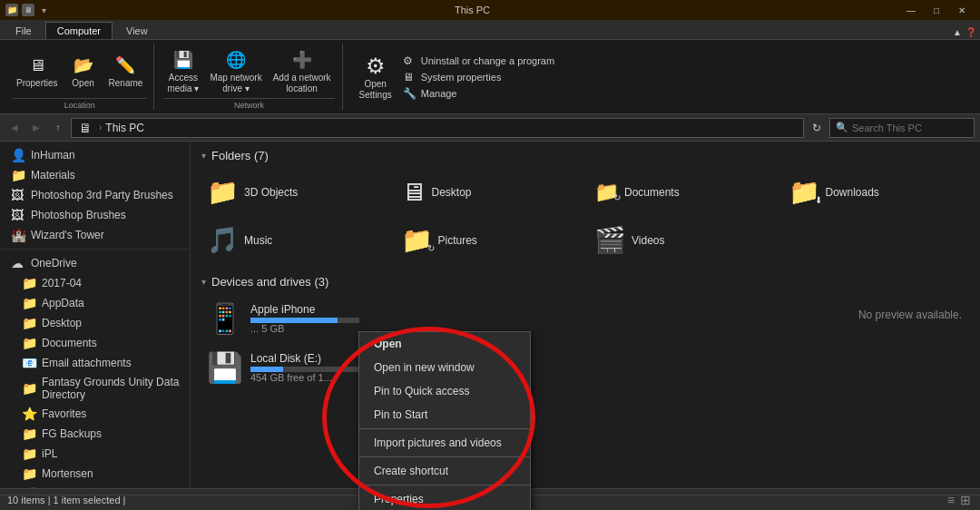 This screenshot has height=510, width=980. I want to click on drive-local: 💾 Local Disk (E:) 454 GB free of 1...., so click(585, 368).